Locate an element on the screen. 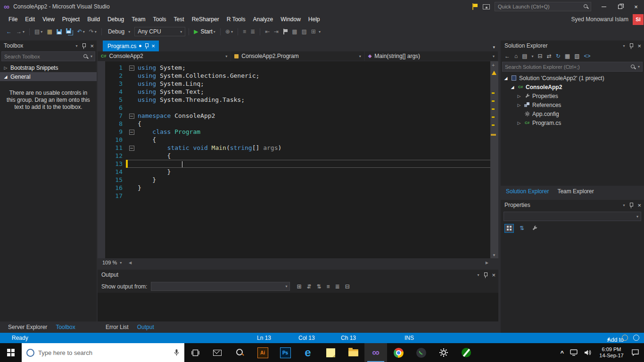 The image size is (644, 362). vertical-scrollbar: + ▼ is located at coordinates (494, 160).